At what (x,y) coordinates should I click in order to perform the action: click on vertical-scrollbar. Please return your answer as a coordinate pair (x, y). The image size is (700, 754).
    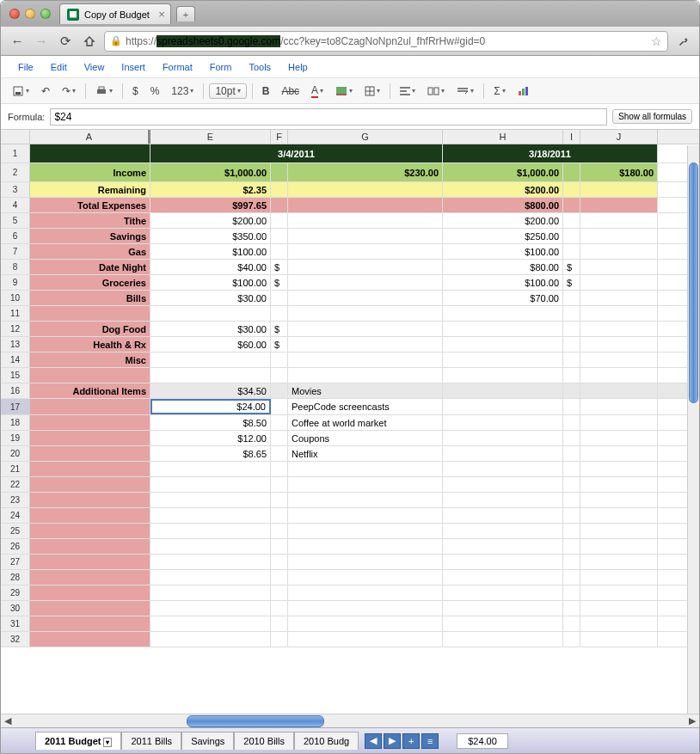
    Looking at the image, I should click on (693, 430).